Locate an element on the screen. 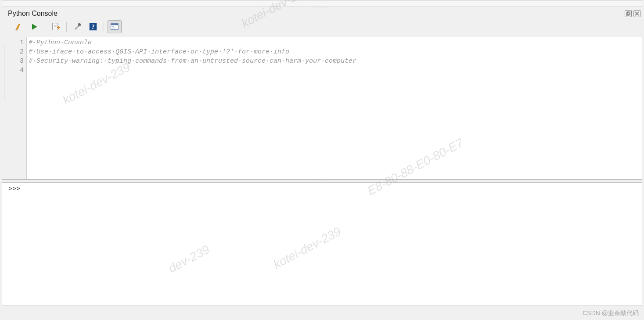 Image resolution: width=644 pixels, height=320 pixels. clear-console-button is located at coordinates (18, 27).